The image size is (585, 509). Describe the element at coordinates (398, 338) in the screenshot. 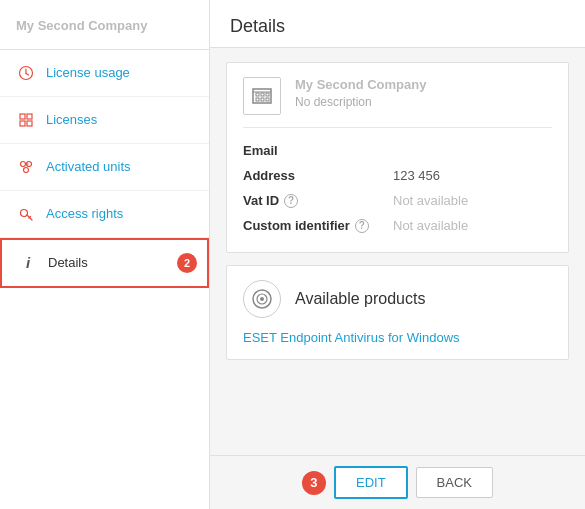

I see `product-link: ESET Endpoint Antivirus for Windows` at that location.